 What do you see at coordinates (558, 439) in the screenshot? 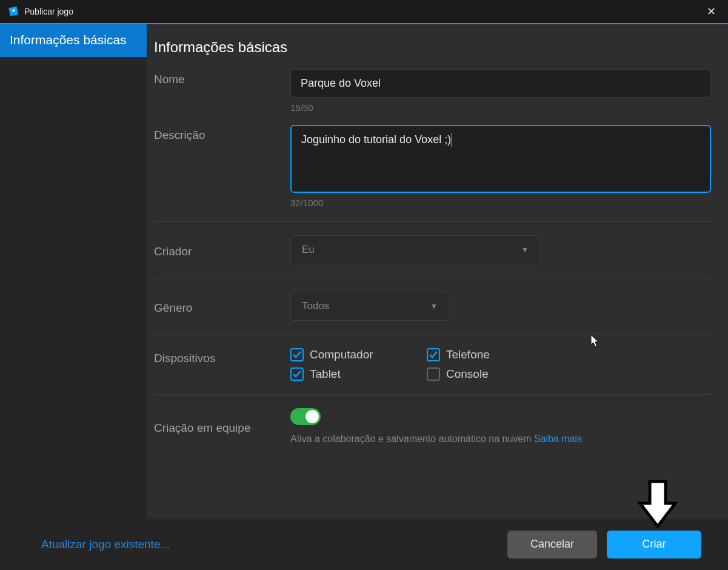
I see `team-create-learn-more-link: Saiba mais` at bounding box center [558, 439].